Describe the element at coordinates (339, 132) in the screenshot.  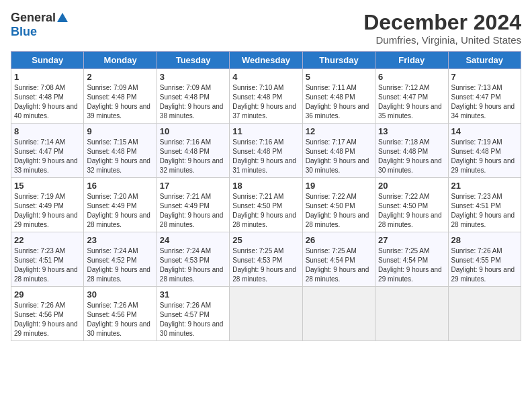
I see `day-number: 12` at that location.